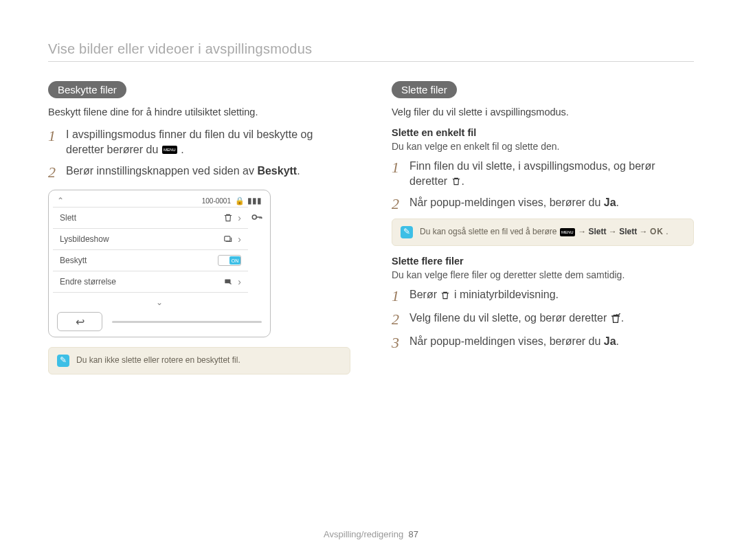 The image size is (742, 560). What do you see at coordinates (80, 322) in the screenshot?
I see `back-button: ↩` at bounding box center [80, 322].